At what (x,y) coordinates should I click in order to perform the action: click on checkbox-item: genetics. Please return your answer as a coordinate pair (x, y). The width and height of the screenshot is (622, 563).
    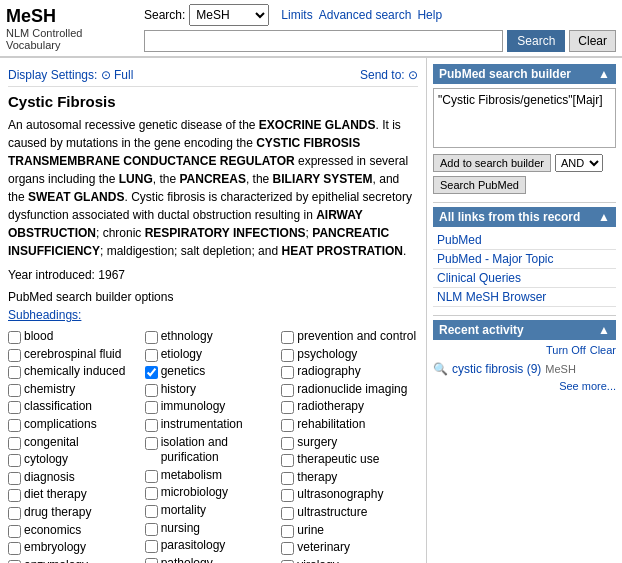
    Looking at the image, I should click on (214, 372).